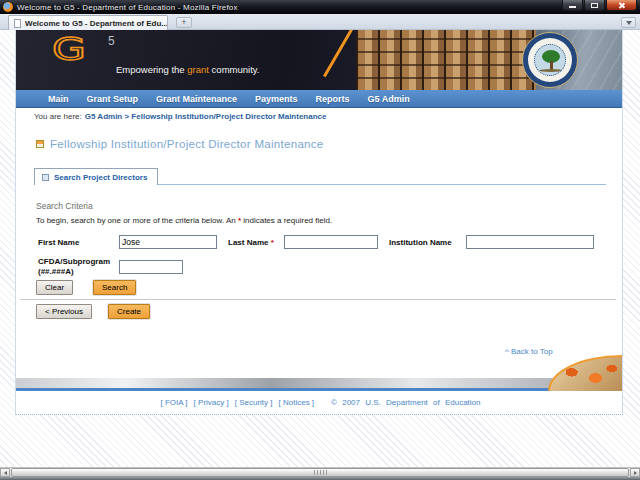  What do you see at coordinates (530, 242) in the screenshot?
I see `institution-name-input` at bounding box center [530, 242].